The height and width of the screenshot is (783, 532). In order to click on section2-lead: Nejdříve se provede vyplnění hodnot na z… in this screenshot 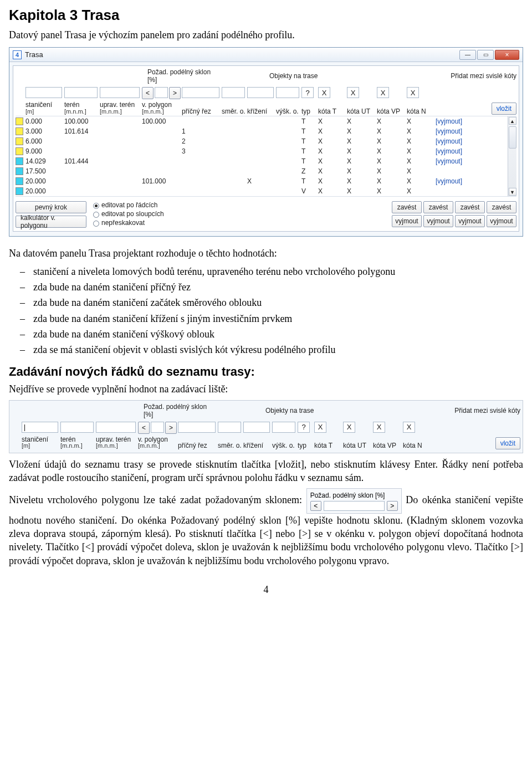, I will do `click(266, 389)`.